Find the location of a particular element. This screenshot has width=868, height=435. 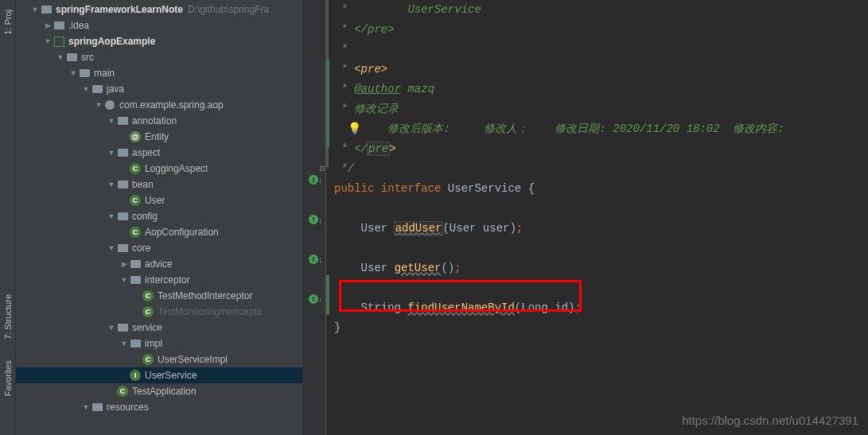

tree-java: ▼ java is located at coordinates (159, 89).